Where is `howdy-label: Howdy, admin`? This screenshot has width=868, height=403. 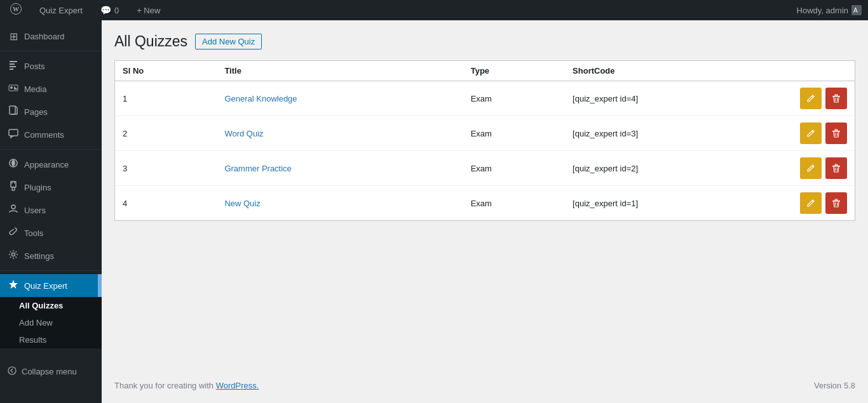
howdy-label: Howdy, admin is located at coordinates (822, 10).